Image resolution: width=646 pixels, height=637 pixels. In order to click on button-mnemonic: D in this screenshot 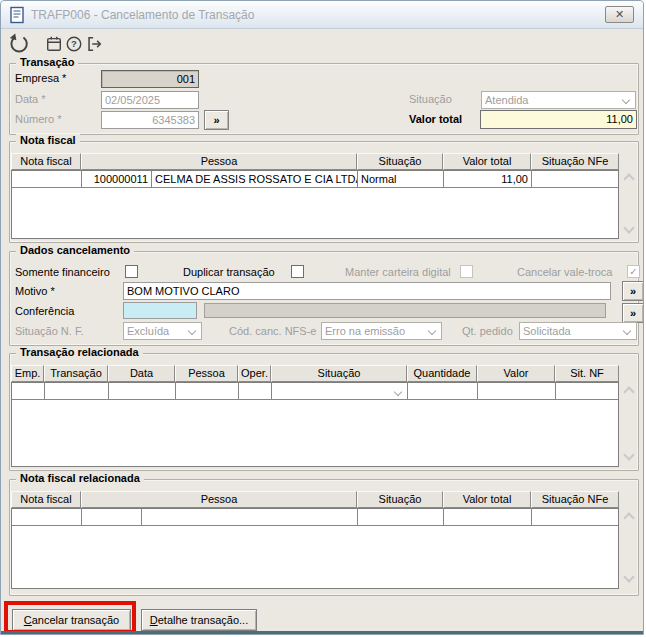, I will do `click(154, 620)`.